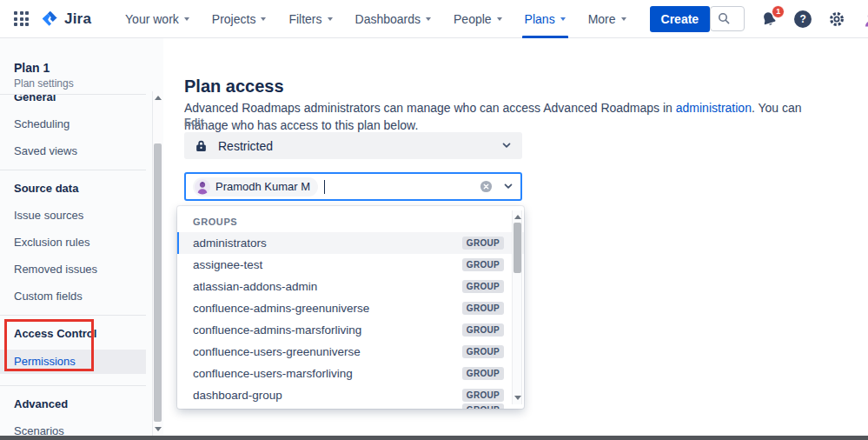  I want to click on description-text-before: Advanced Roadmaps administrators can man…, so click(430, 108).